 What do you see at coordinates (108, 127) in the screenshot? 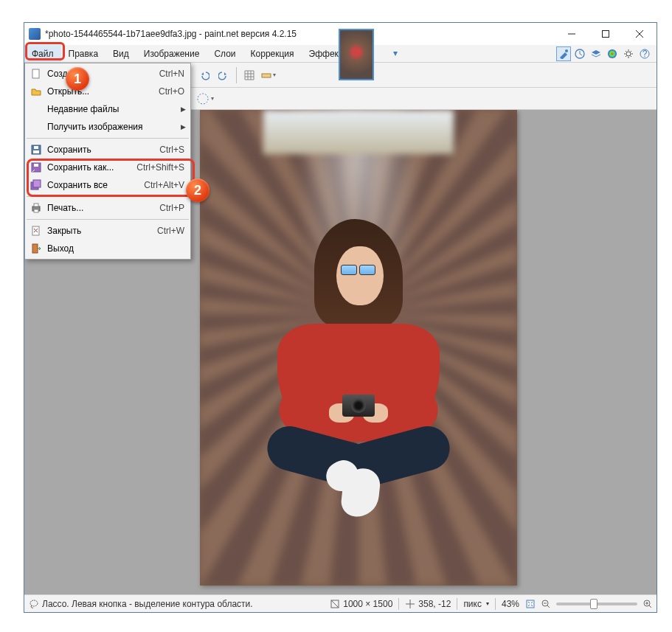
I see `menu-acquire: Получить изображения ▶` at bounding box center [108, 127].